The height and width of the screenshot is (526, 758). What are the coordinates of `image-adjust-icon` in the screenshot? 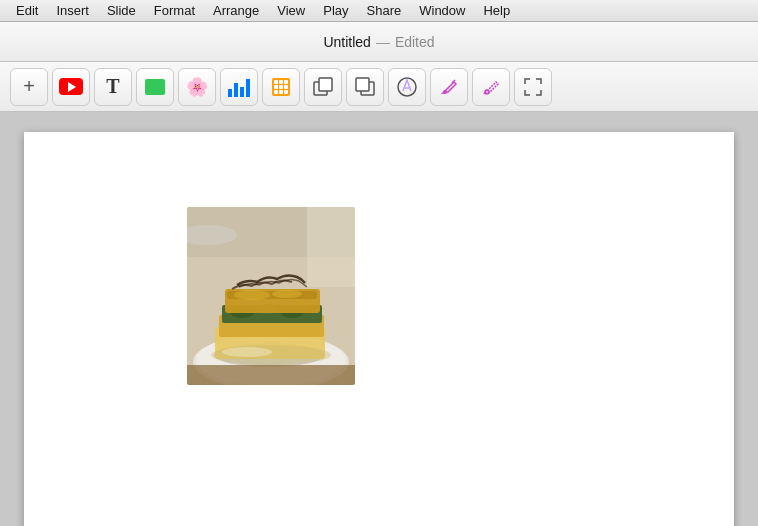 It's located at (491, 87).